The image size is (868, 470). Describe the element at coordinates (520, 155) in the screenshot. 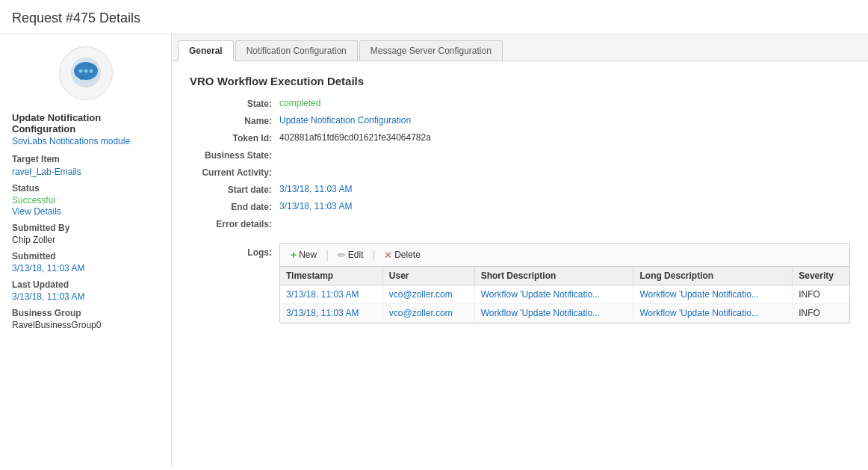

I see `detail-row-business-state: Business State:` at that location.